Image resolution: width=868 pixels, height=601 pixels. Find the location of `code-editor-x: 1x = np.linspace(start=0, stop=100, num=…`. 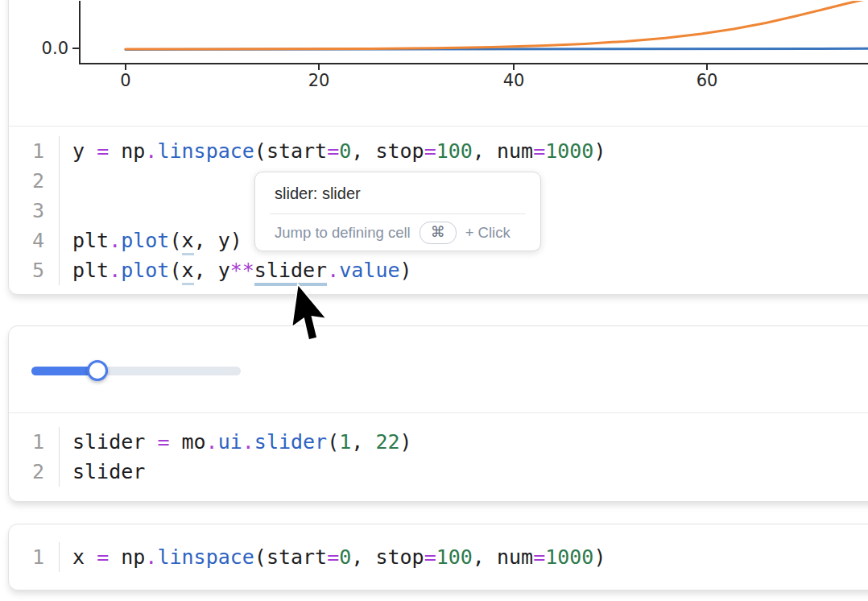

code-editor-x: 1x = np.linspace(start=0, stop=100, num=… is located at coordinates (438, 557).